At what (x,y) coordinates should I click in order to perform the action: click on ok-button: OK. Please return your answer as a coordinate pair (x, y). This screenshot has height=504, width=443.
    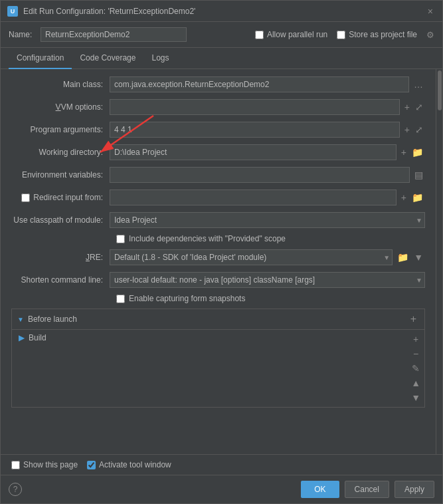
    Looking at the image, I should click on (320, 489).